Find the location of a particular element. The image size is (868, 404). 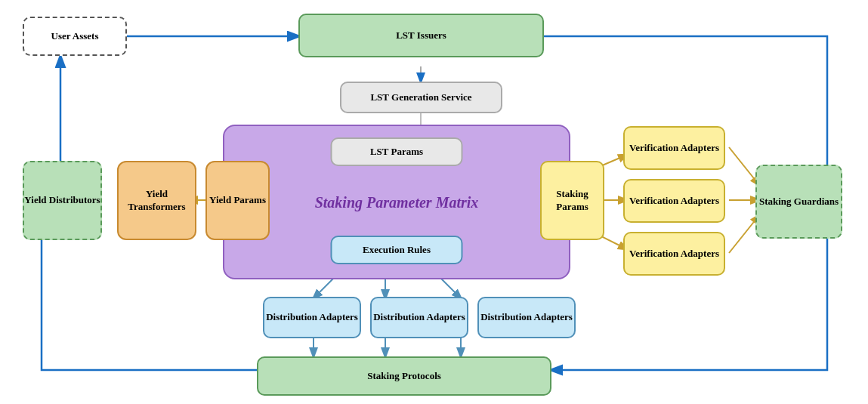

verification-adapters-2-label: Verification Adapters is located at coordinates (674, 201).